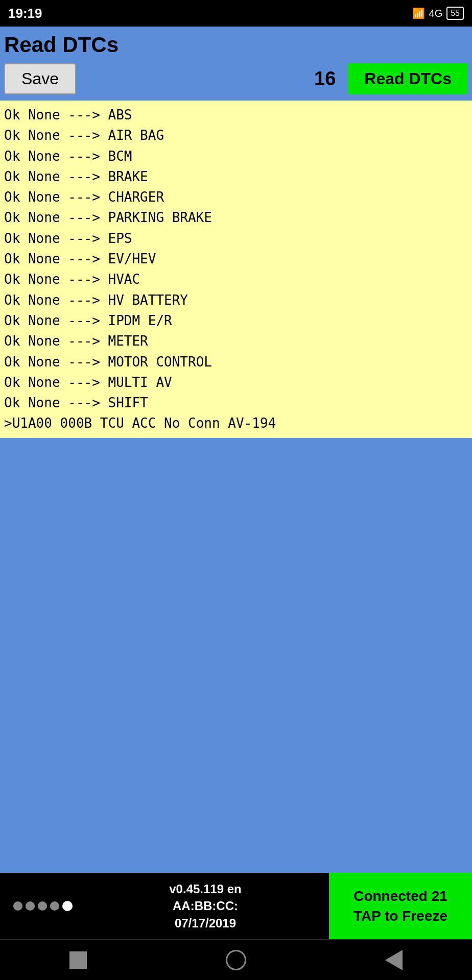  What do you see at coordinates (236, 362) in the screenshot?
I see `dtc-row: Ok None ---> MOTOR CONTROL` at bounding box center [236, 362].